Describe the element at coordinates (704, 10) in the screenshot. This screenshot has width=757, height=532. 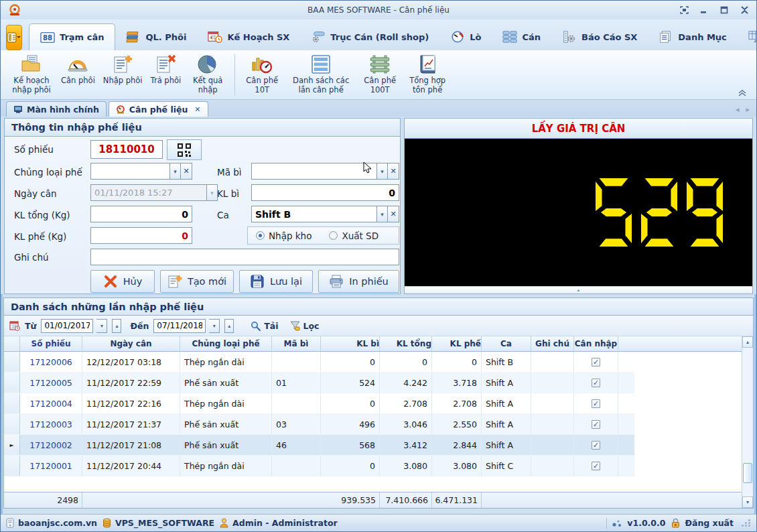
I see `minimize-button` at that location.